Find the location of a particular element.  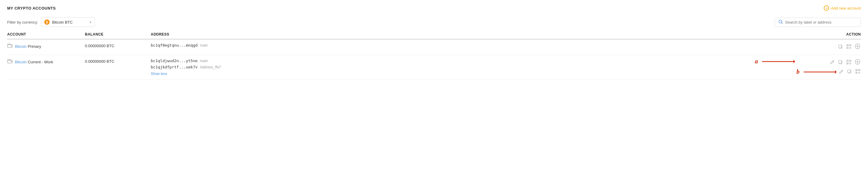

account-link-1: Bitcoin is located at coordinates (21, 46).